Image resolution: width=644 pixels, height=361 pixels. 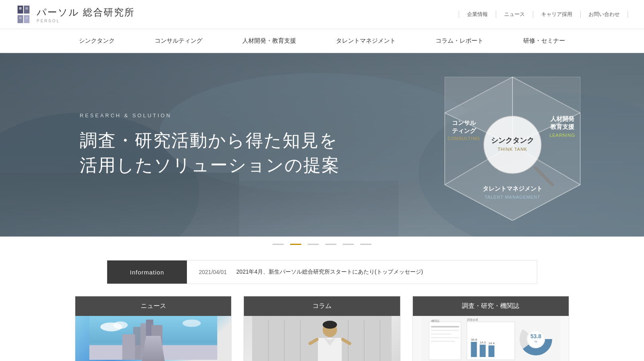 I want to click on column-image-svg, so click(x=322, y=338).